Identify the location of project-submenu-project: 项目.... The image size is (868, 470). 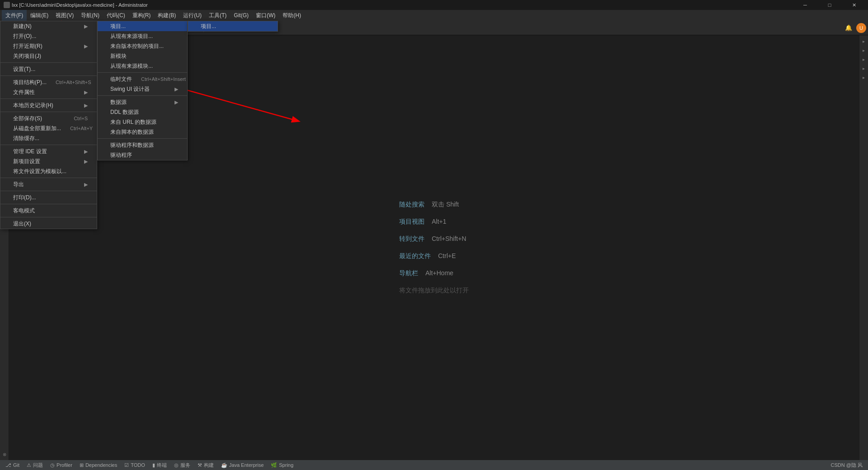
(233, 26).